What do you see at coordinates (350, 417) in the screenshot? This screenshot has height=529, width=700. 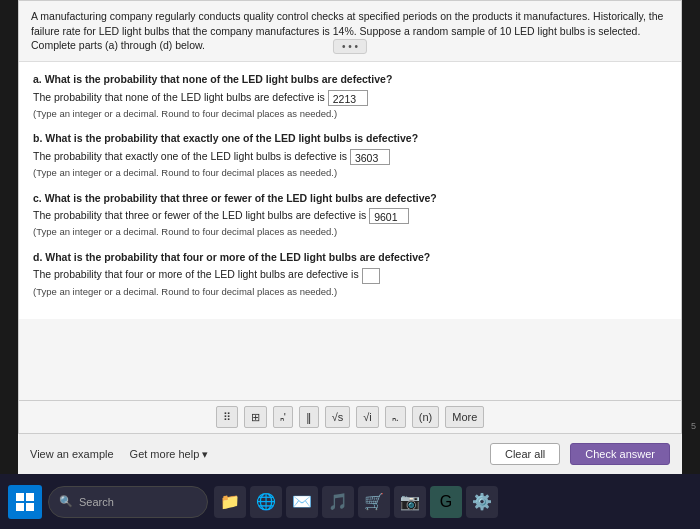 I see `toolbar-area: ⠿ ⊞ ₙ' ‖ √s √i ₙ. (n) More` at bounding box center [350, 417].